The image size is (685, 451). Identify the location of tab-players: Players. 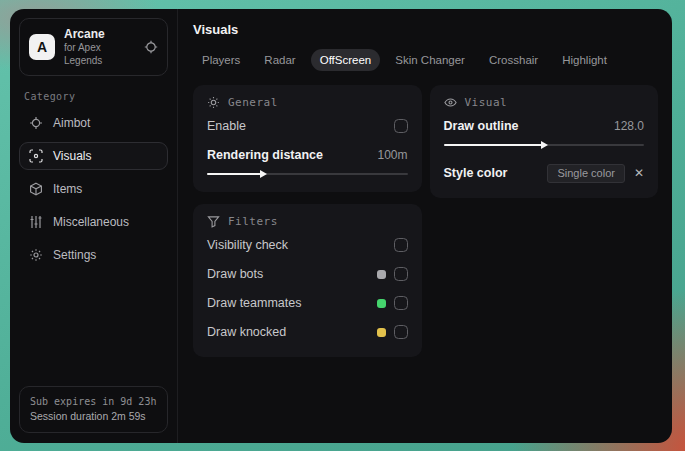
(221, 60).